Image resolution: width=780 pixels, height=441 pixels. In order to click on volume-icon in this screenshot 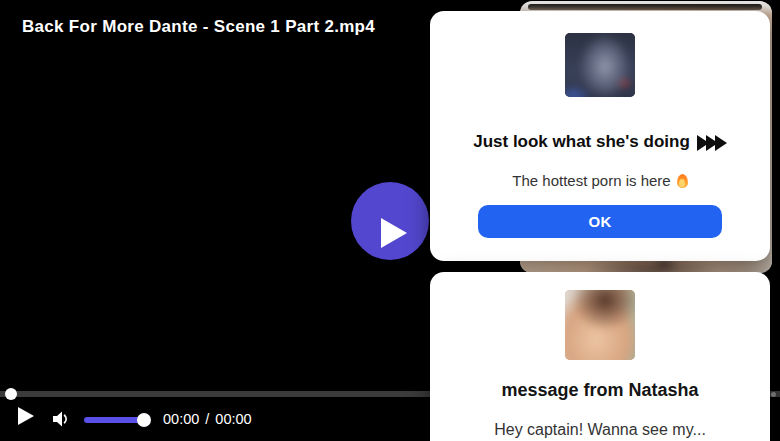, I will do `click(61, 419)`.